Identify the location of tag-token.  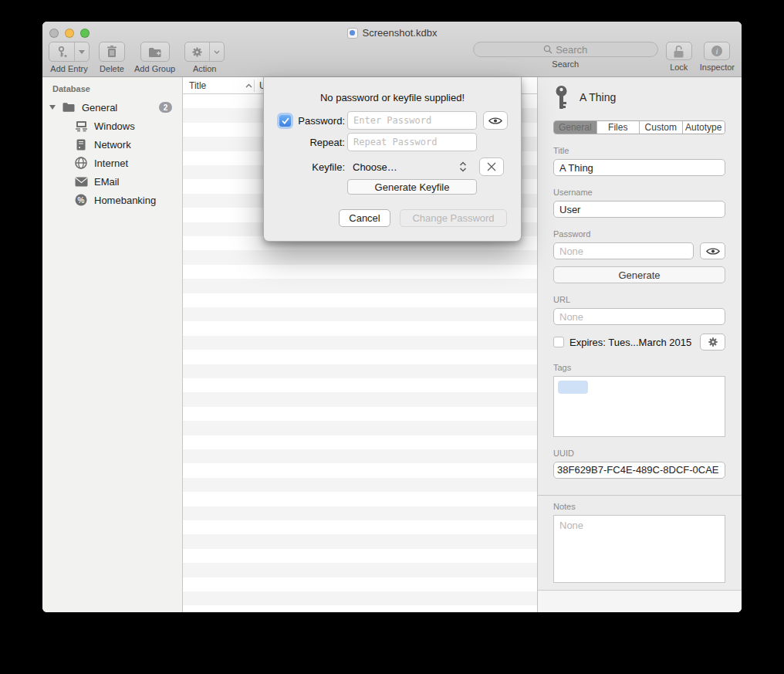
(573, 388).